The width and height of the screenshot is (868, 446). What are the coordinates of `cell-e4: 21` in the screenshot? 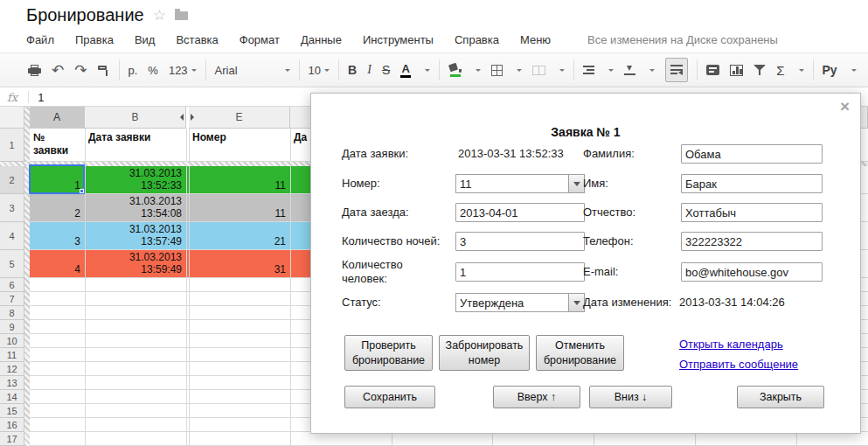 It's located at (240, 236).